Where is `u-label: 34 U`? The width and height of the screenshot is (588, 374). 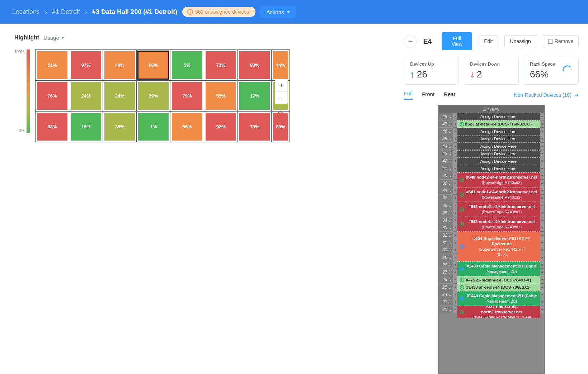
u-label: 34 U is located at coordinates (446, 221).